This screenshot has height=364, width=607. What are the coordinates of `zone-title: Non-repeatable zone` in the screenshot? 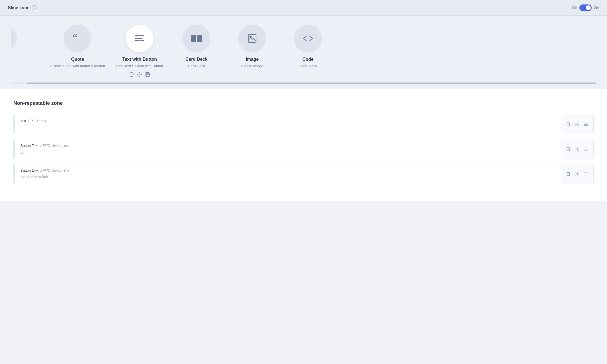 It's located at (304, 103).